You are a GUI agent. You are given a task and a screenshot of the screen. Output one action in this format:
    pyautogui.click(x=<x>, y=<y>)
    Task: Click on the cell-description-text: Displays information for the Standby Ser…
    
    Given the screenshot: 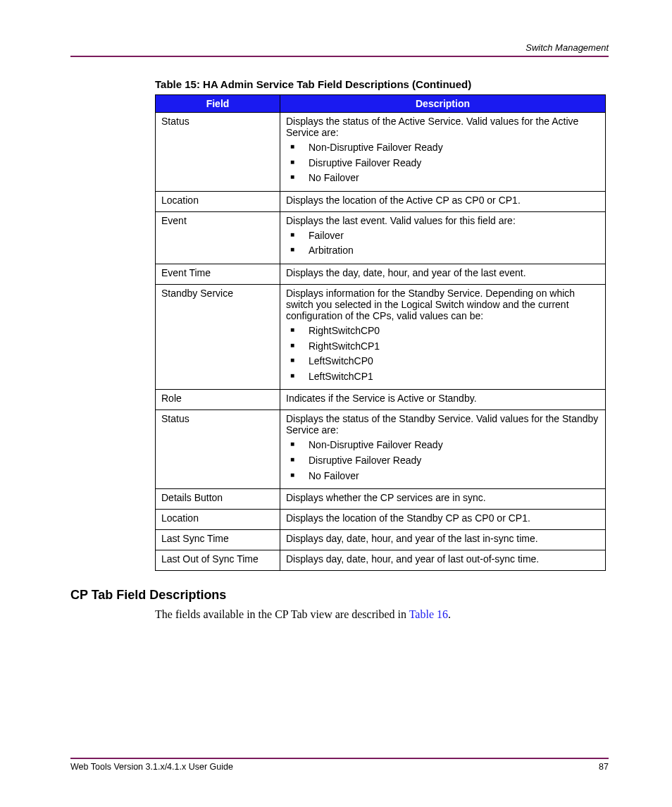 What is the action you would take?
    pyautogui.click(x=442, y=304)
    